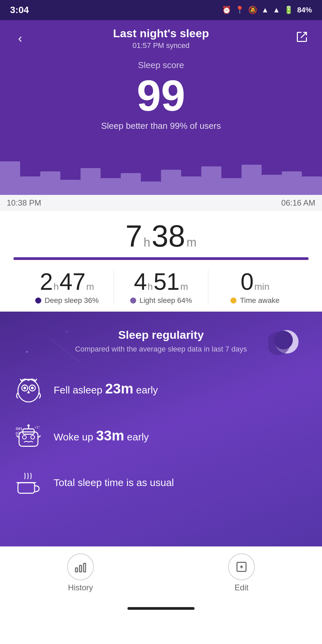 The image size is (322, 644). What do you see at coordinates (19, 10) in the screenshot?
I see `status-time: 3:04` at bounding box center [19, 10].